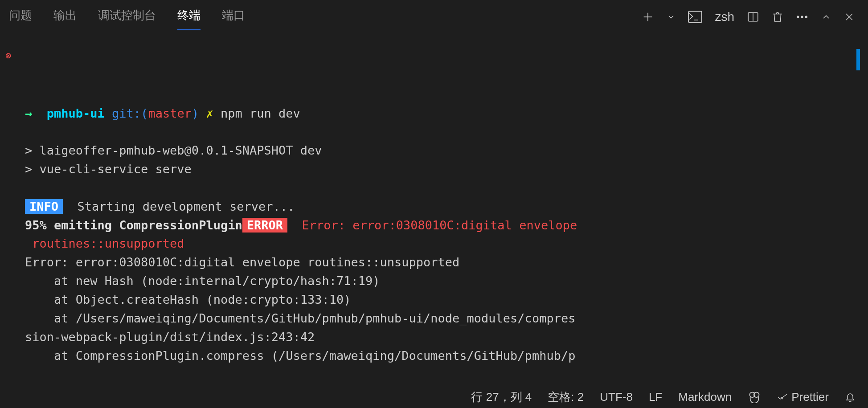  What do you see at coordinates (20, 17) in the screenshot?
I see `tab-problems: 问题` at bounding box center [20, 17].